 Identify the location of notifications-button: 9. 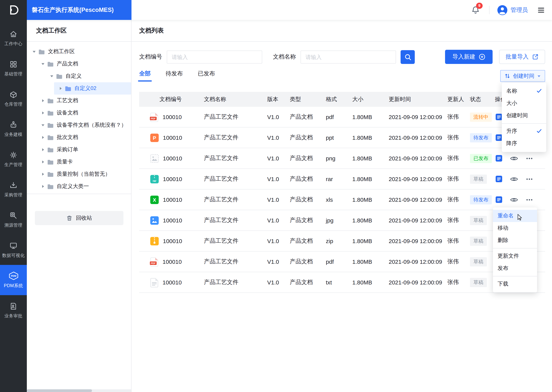
(476, 10).